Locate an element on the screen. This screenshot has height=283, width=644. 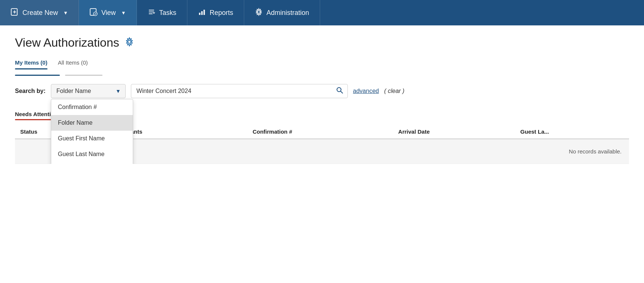
tasks-icon is located at coordinates (151, 13).